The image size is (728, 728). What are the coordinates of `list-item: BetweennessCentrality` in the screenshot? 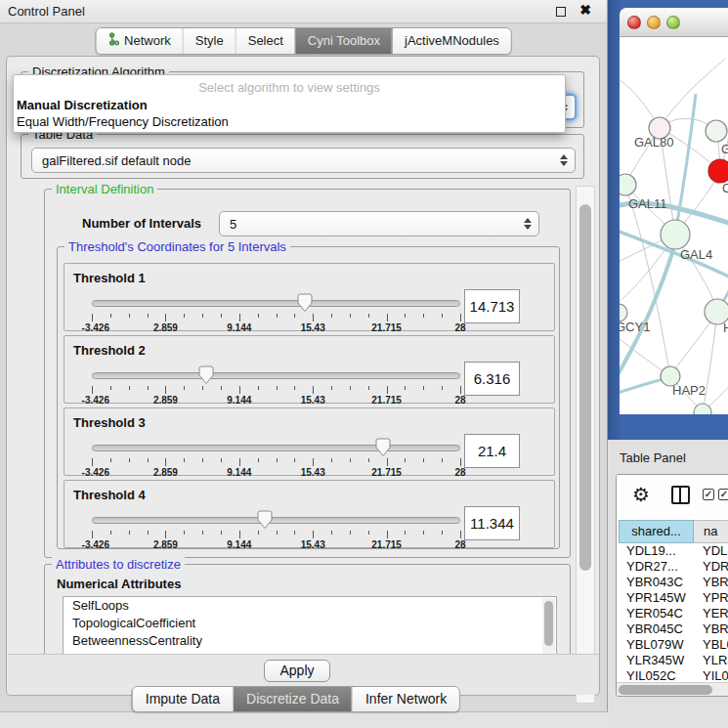 It's located at (310, 641).